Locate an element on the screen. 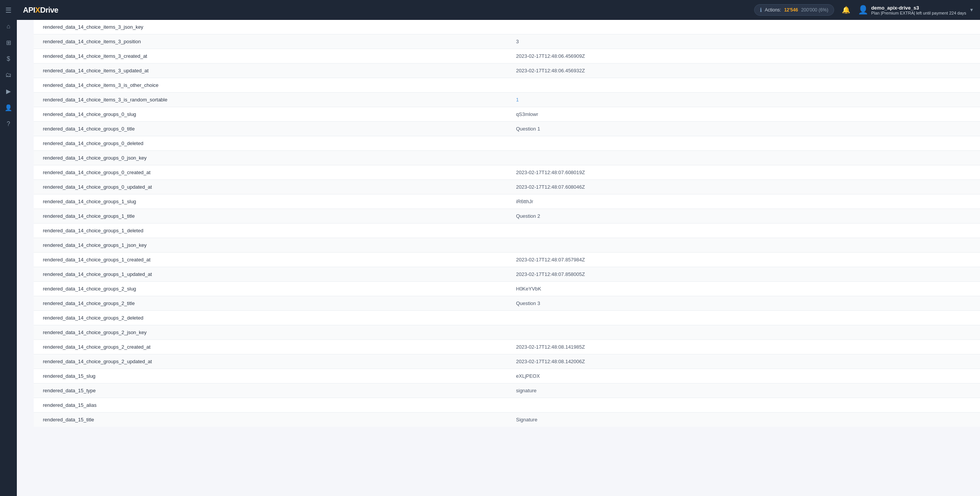  row-value: 2023-02-17T12:48:06.456932Z is located at coordinates (743, 71).